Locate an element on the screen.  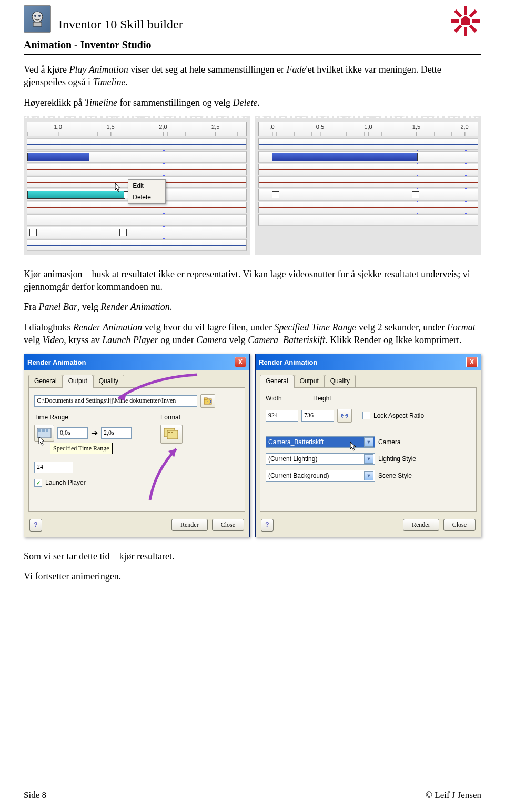
para-7: Vi fortsetter animeringen. is located at coordinates (252, 576).